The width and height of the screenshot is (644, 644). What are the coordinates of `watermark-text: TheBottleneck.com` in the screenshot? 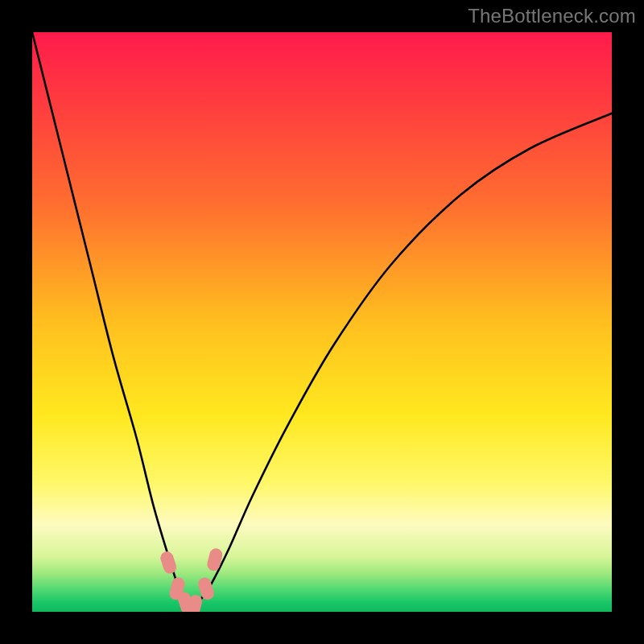 It's located at (552, 16).